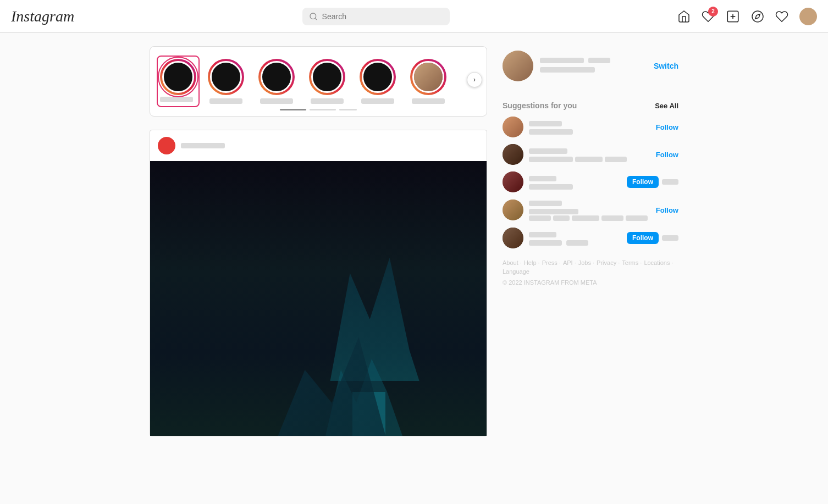 This screenshot has width=828, height=504. I want to click on post-username, so click(203, 146).